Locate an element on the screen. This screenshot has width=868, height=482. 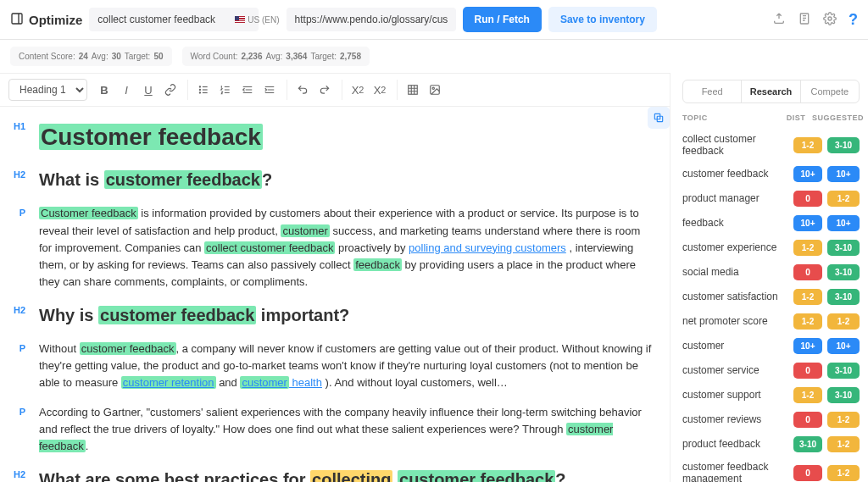
topic-name: customer feedback is located at coordinates (736, 174).